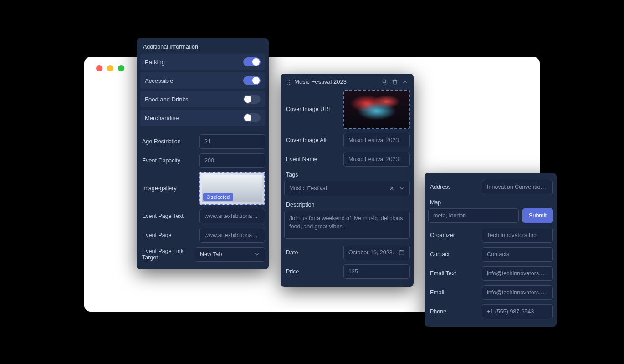 Image resolution: width=624 pixels, height=364 pixels. What do you see at coordinates (491, 204) in the screenshot?
I see `map-label: Map` at bounding box center [491, 204].